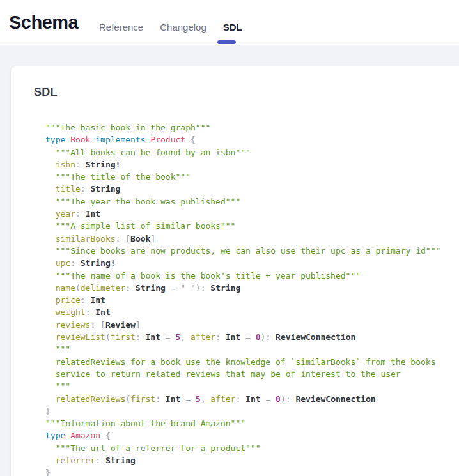 This screenshot has height=476, width=459. I want to click on active-tab-indicator, so click(226, 42).